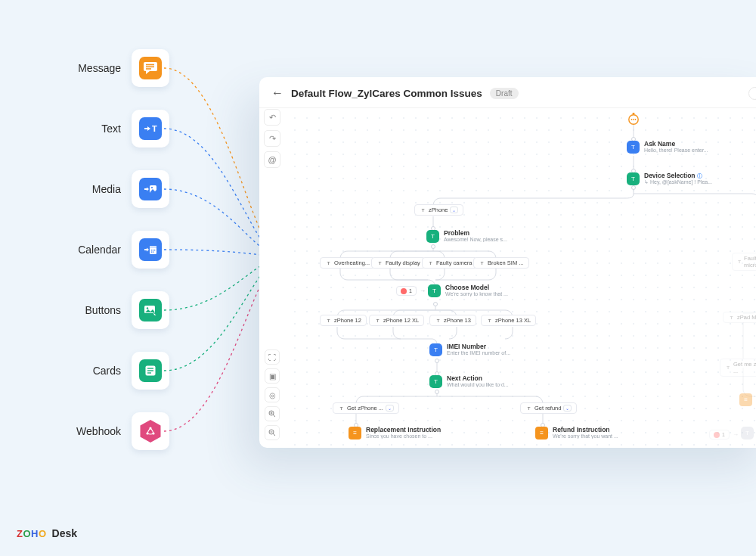  Describe the element at coordinates (667, 147) in the screenshot. I see `node-ask-name: T Ask Name Hello, there! Please enter...` at that location.